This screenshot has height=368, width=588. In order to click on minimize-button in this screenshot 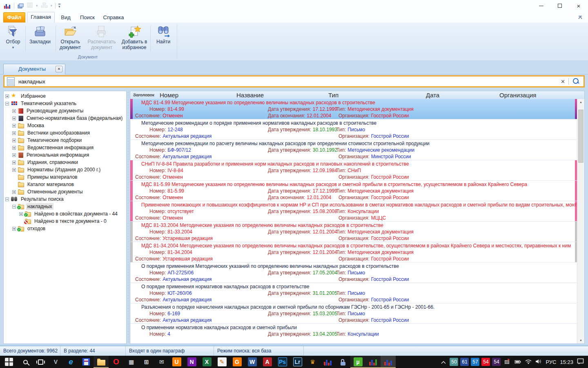, I will do `click(541, 6)`.